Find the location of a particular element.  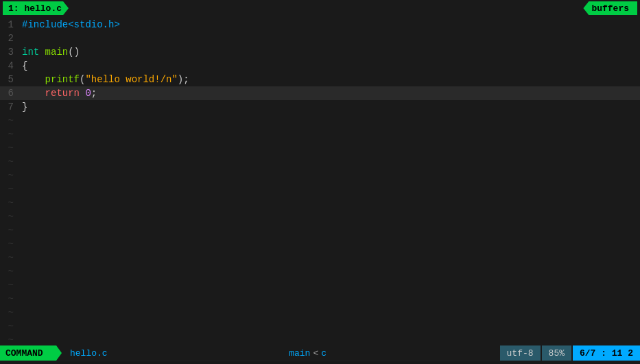

mode-badge: COMMAND is located at coordinates (31, 353).